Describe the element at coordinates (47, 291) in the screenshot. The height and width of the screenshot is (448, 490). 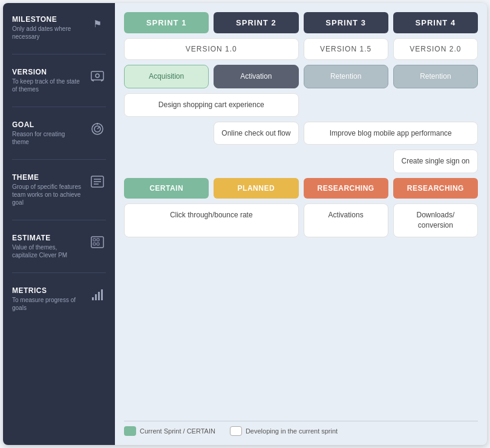
I see `metrics-title: METRICS` at that location.